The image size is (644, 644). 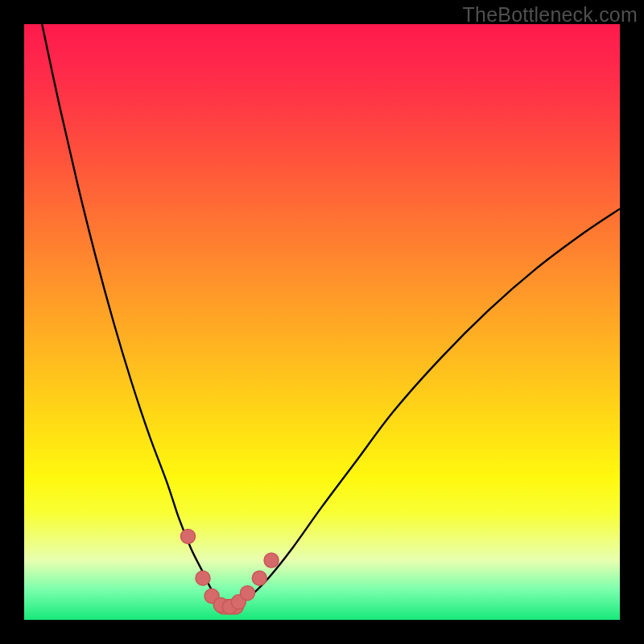 I want to click on marker-group, so click(x=230, y=572).